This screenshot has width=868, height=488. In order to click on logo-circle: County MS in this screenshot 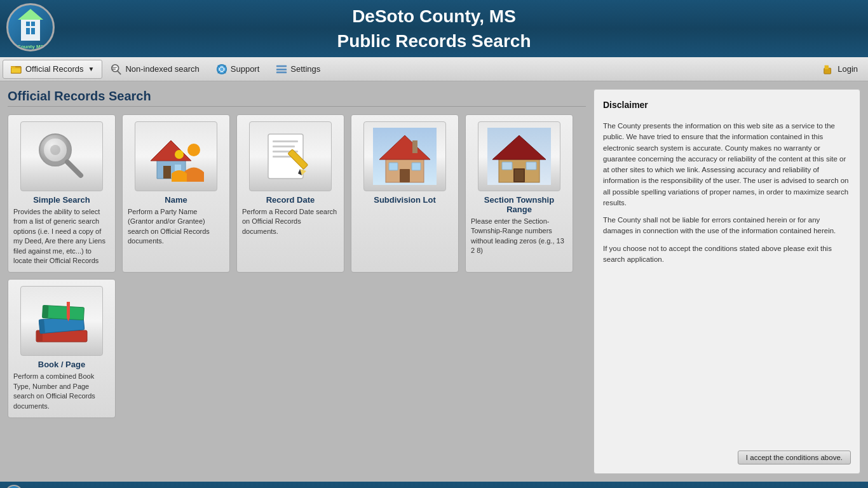, I will do `click(31, 27)`.